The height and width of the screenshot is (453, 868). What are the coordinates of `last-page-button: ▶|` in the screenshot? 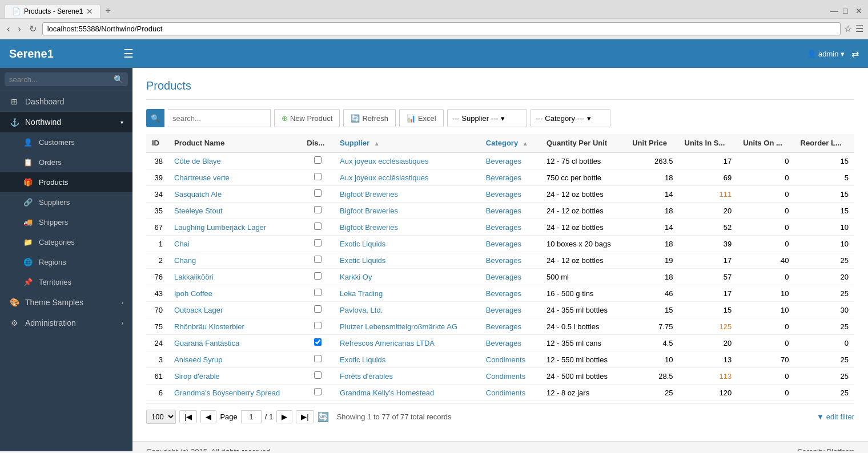 It's located at (305, 416).